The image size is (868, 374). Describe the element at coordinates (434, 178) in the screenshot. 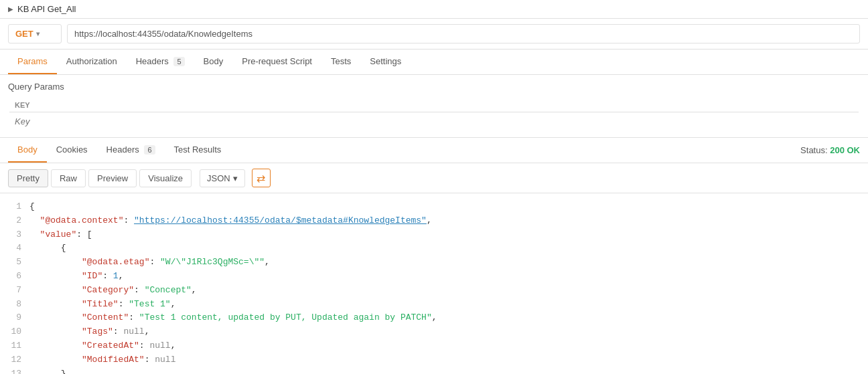

I see `response-toolbar: Pretty Raw Preview Visualize JSON ▾ ⇄` at that location.